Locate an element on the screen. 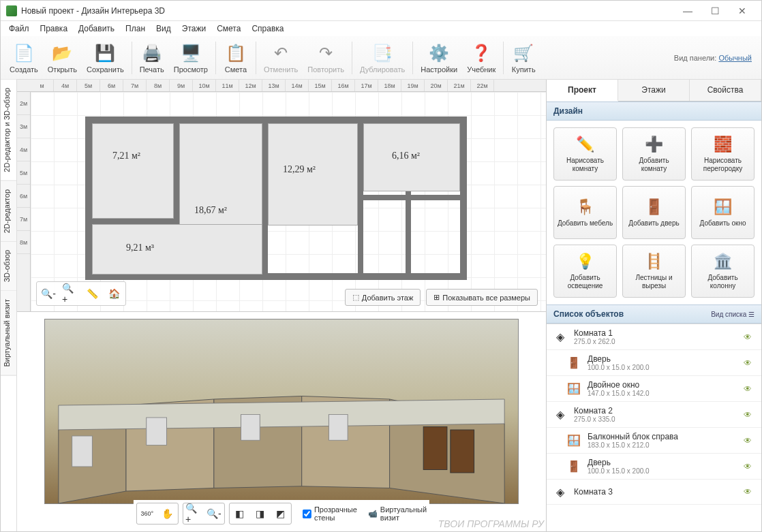  menu-item-файл: Файл is located at coordinates (19, 29).